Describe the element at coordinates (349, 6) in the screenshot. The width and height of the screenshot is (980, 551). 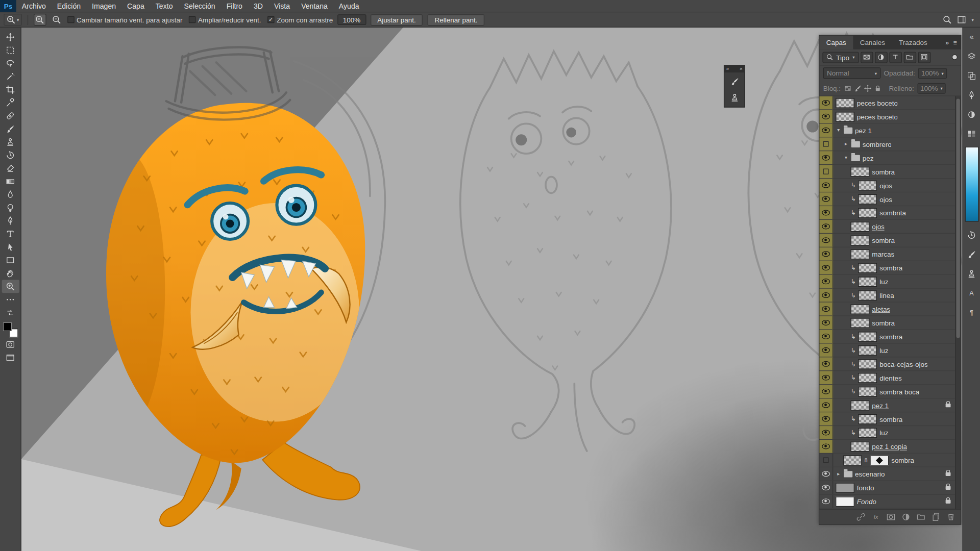
I see `menu-ayuda: Ayuda` at that location.